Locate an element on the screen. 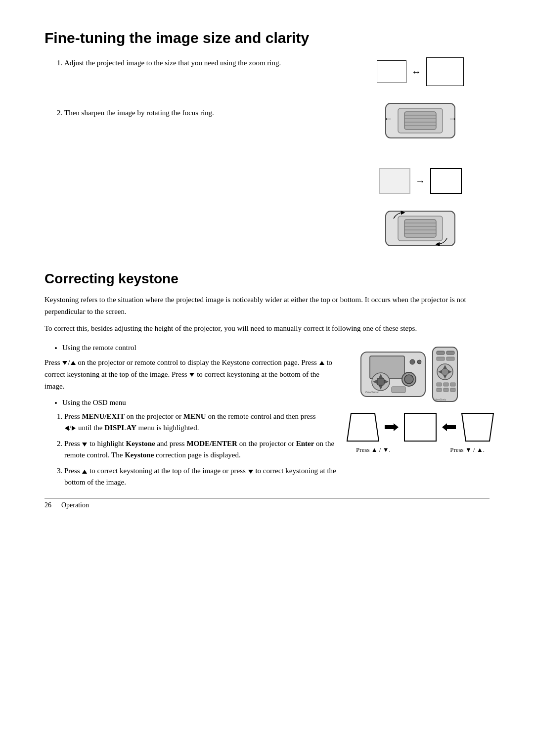  projector-remote-illustration: ViewSonic is located at coordinates (420, 374).